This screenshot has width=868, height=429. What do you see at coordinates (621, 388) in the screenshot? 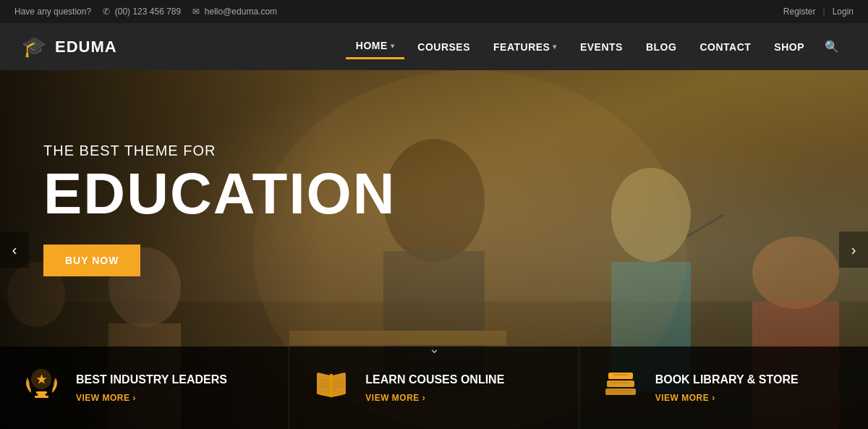
I see `library-icon` at bounding box center [621, 388].